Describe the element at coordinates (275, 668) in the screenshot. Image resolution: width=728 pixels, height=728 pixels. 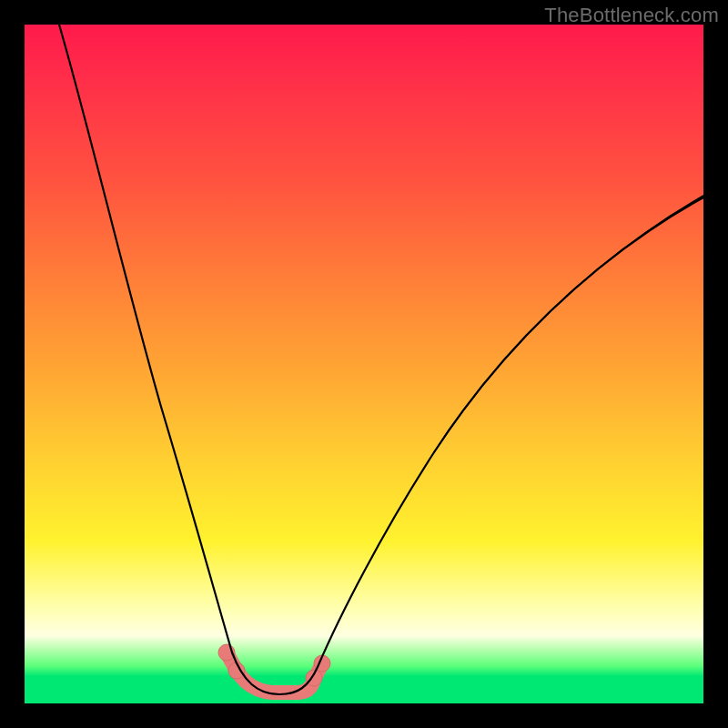
I see `optimum-marker` at that location.